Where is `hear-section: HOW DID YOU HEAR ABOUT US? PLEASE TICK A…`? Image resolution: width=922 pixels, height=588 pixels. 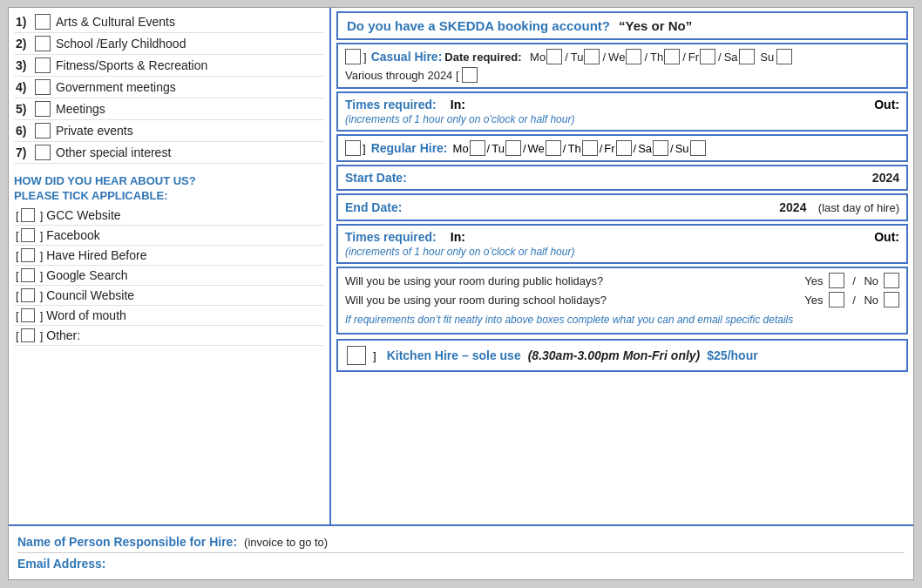 hear-section: HOW DID YOU HEAR ABOUT US? PLEASE TICK A… is located at coordinates (169, 260).